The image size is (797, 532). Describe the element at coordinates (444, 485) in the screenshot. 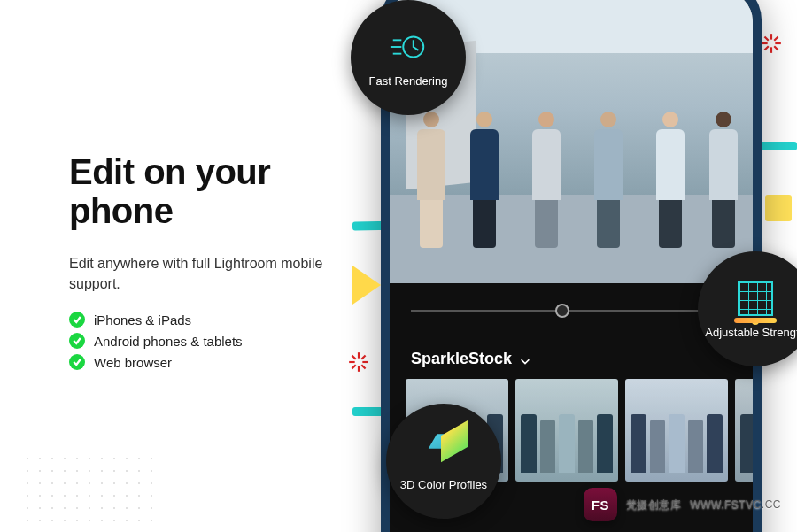

I see `badge-label: 3D Color Profiles` at that location.